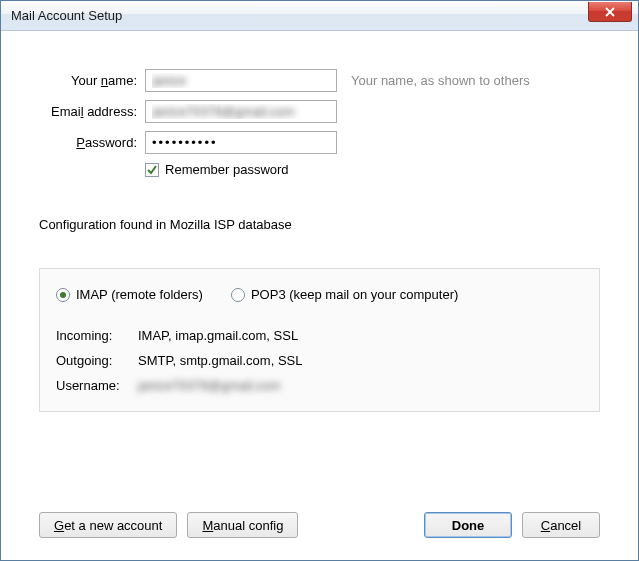 The image size is (639, 561). What do you see at coordinates (610, 12) in the screenshot?
I see `close-icon` at bounding box center [610, 12].